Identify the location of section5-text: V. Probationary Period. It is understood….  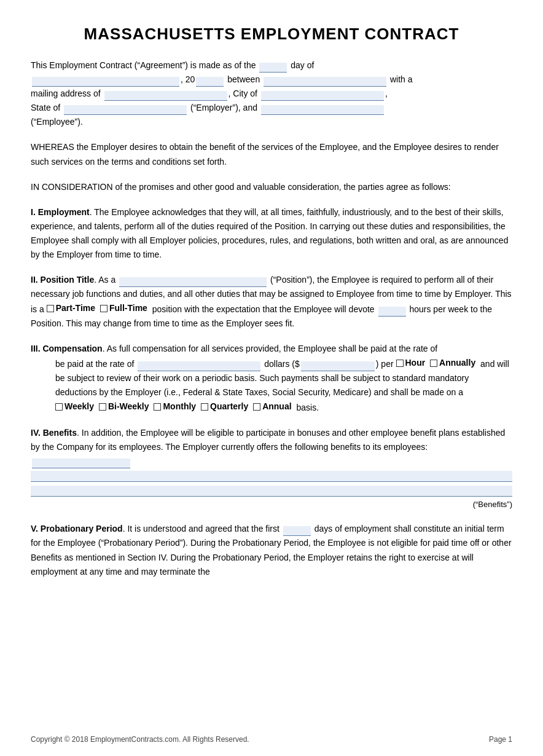
(272, 550).